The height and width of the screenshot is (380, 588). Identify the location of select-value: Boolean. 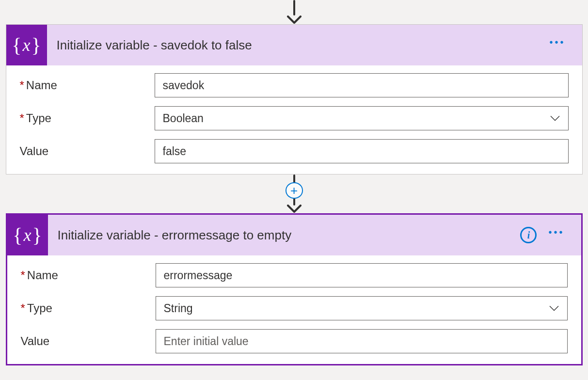
(183, 118).